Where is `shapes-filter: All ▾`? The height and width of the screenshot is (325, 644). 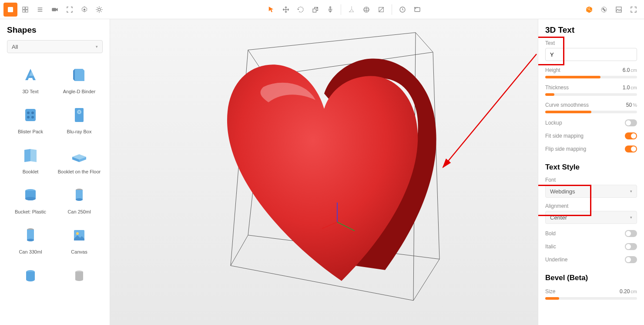
shapes-filter: All ▾ is located at coordinates (55, 47).